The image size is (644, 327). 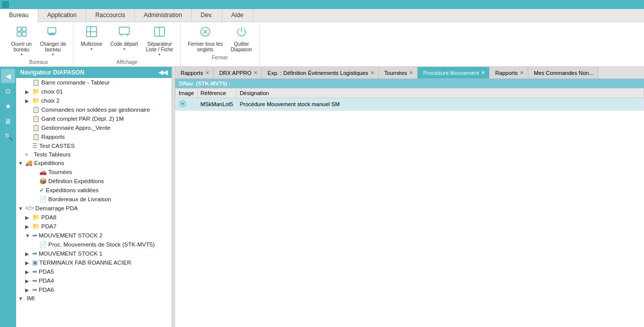 I want to click on tree-node-icon: ➡, so click(x=35, y=290).